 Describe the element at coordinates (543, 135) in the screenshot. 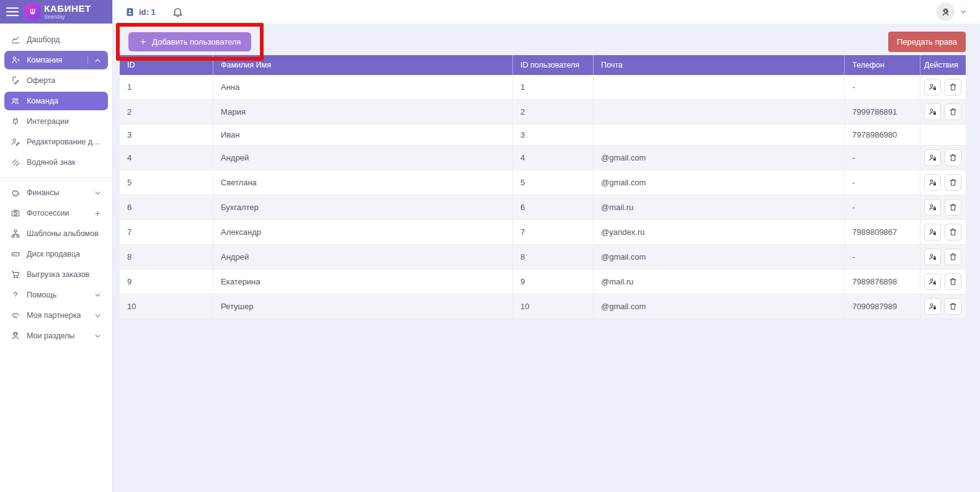

I see `table-row: 3 Иван 3 7978986980` at that location.